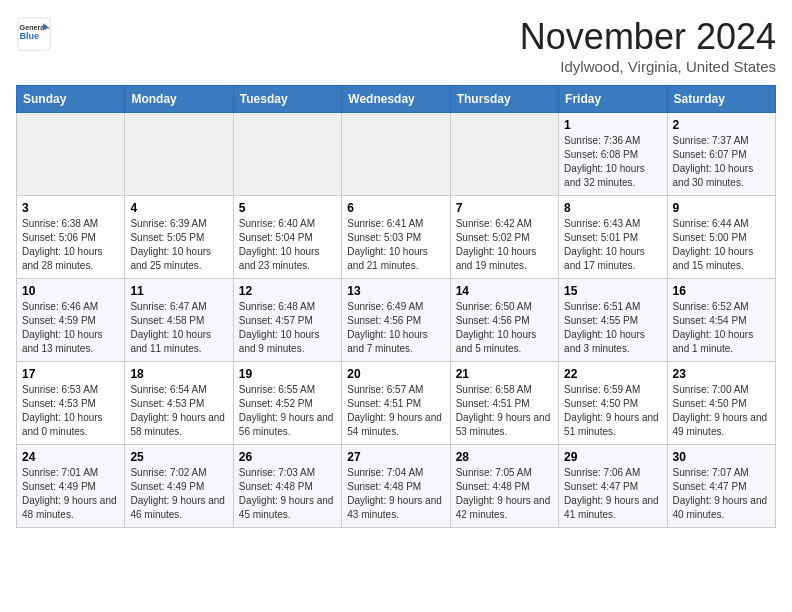 The width and height of the screenshot is (792, 612). What do you see at coordinates (287, 100) in the screenshot?
I see `calendar-day-header: Tuesday` at bounding box center [287, 100].